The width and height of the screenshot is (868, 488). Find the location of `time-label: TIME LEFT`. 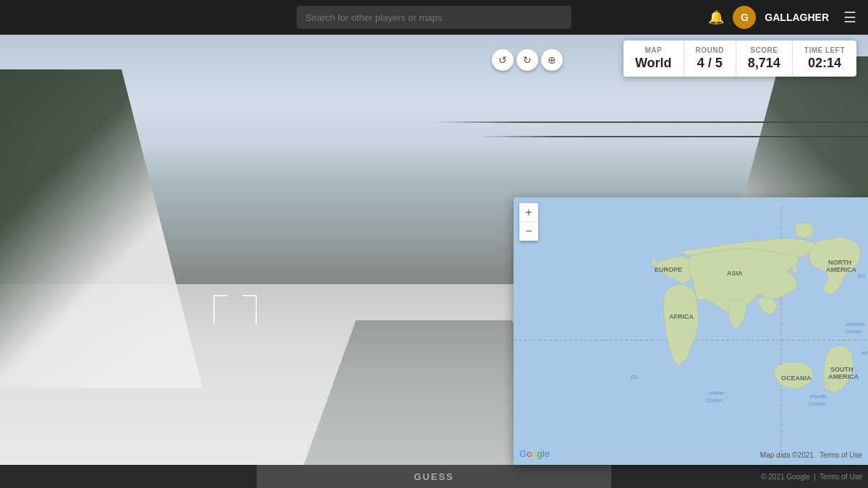

time-label: TIME LEFT is located at coordinates (825, 51).